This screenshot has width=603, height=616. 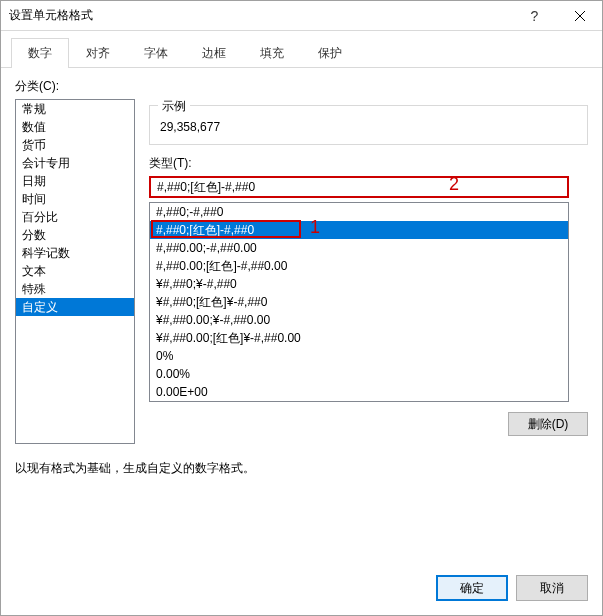 I want to click on dialog-title: 设置单元格格式, so click(x=260, y=16).